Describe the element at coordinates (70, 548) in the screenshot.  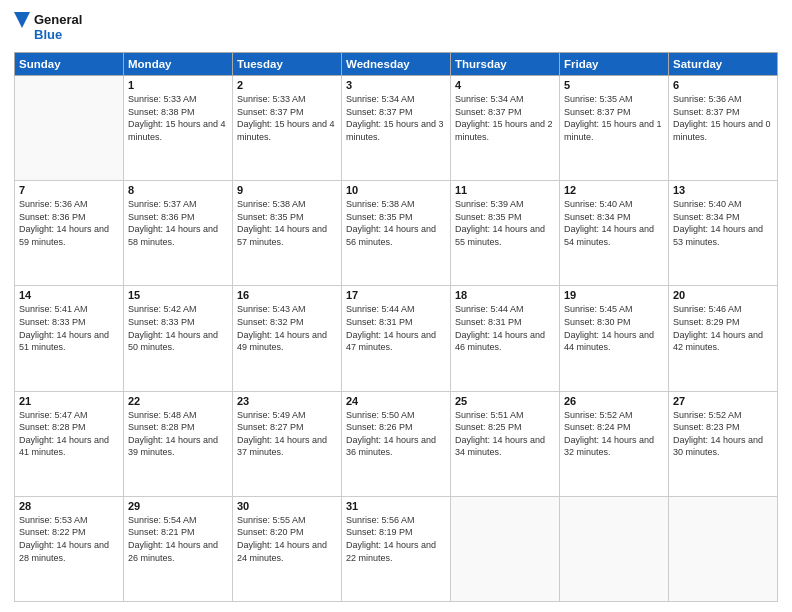
I see `day-cell: 28 Sunrise: 5:53 AMSunset: 8:22 PMDaylig…` at that location.